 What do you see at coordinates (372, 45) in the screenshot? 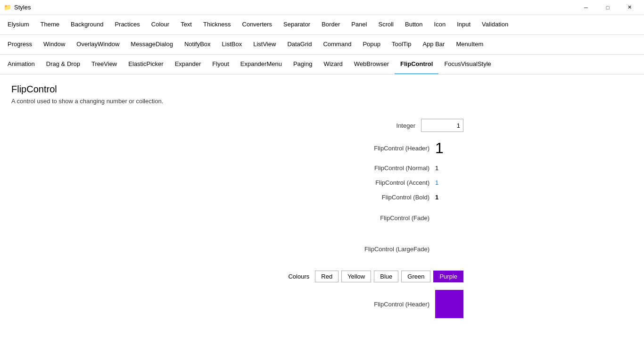
I see `nav-popup: Popup` at bounding box center [372, 45].